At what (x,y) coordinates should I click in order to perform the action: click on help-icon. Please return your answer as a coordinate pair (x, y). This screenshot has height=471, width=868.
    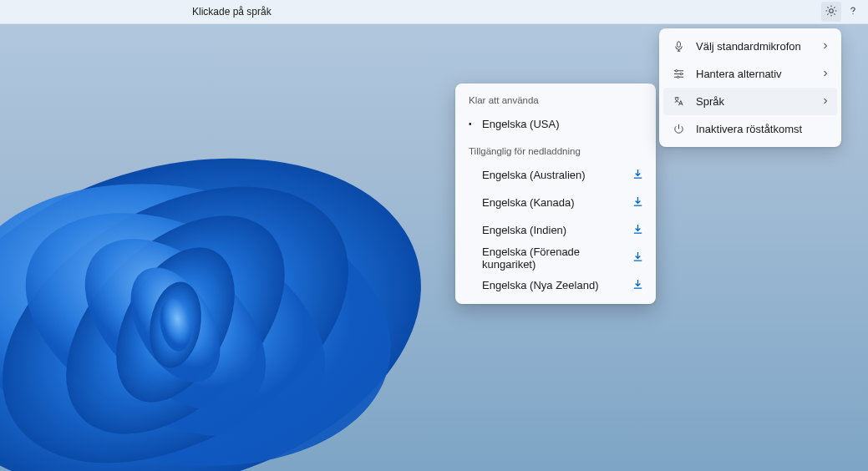
    Looking at the image, I should click on (853, 12).